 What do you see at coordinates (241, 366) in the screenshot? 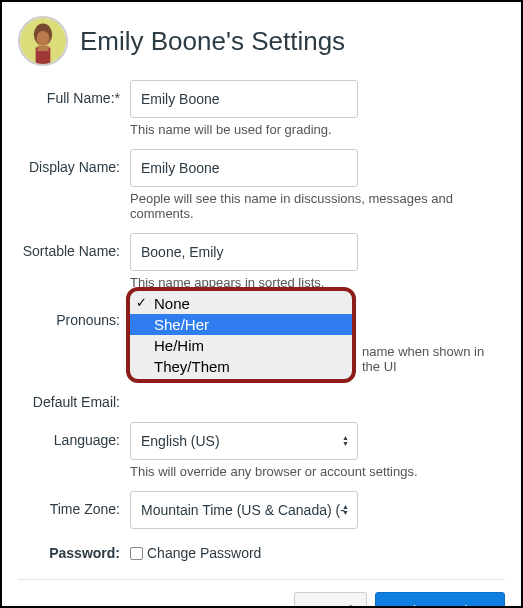
I see `pronouns-option-they-them: They/Them` at bounding box center [241, 366].